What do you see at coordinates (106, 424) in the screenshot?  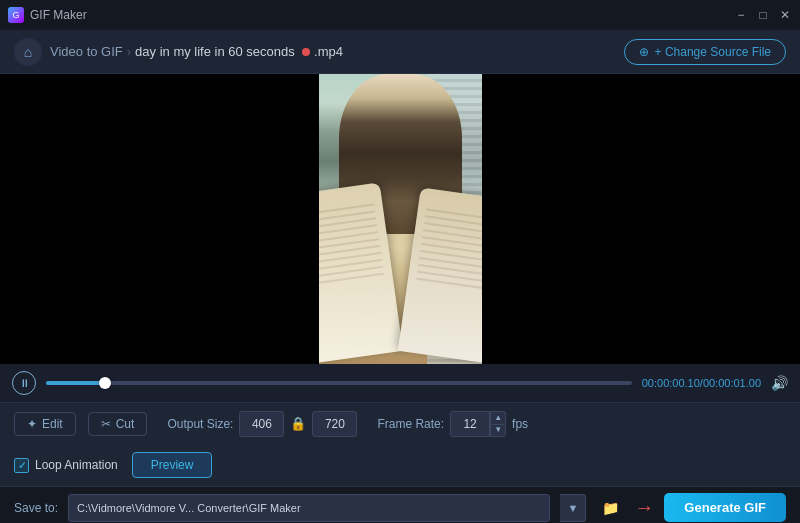 I see `cut-icon: ✂` at bounding box center [106, 424].